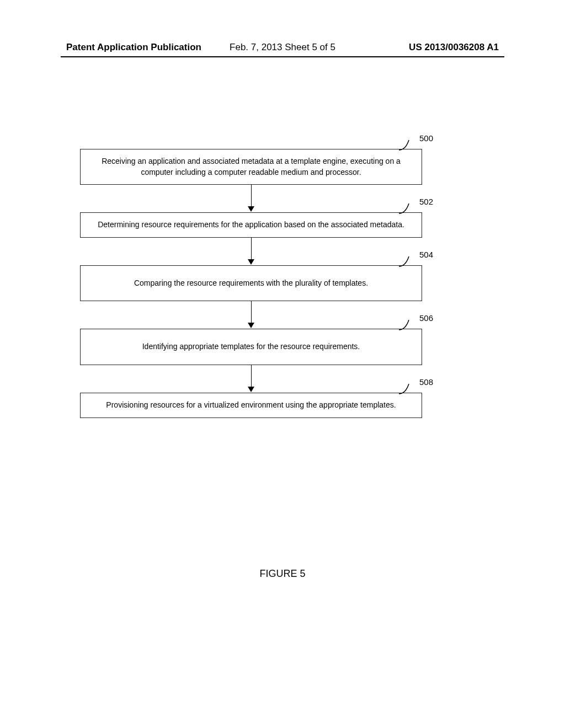 The height and width of the screenshot is (728, 565). What do you see at coordinates (251, 167) in the screenshot?
I see `step-box: Receiving an application and associated …` at bounding box center [251, 167].